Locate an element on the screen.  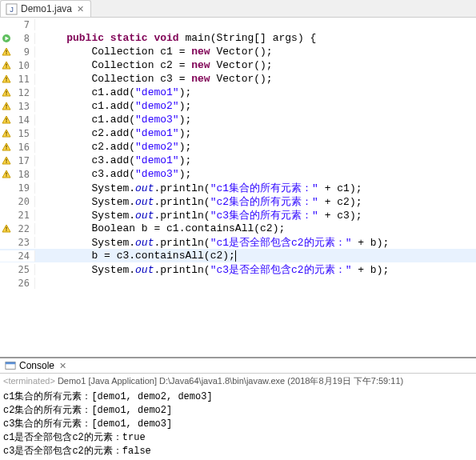
code-line: 19 System.out.println("c1集合的所有元素：" + c1)… is located at coordinates (238, 187).